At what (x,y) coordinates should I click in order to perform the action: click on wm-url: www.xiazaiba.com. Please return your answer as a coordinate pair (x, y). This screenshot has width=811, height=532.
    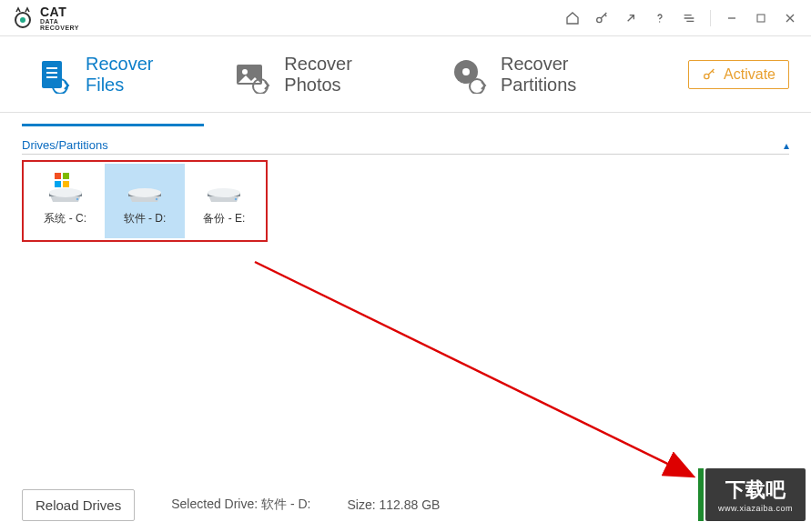
    Looking at the image, I should click on (755, 508).